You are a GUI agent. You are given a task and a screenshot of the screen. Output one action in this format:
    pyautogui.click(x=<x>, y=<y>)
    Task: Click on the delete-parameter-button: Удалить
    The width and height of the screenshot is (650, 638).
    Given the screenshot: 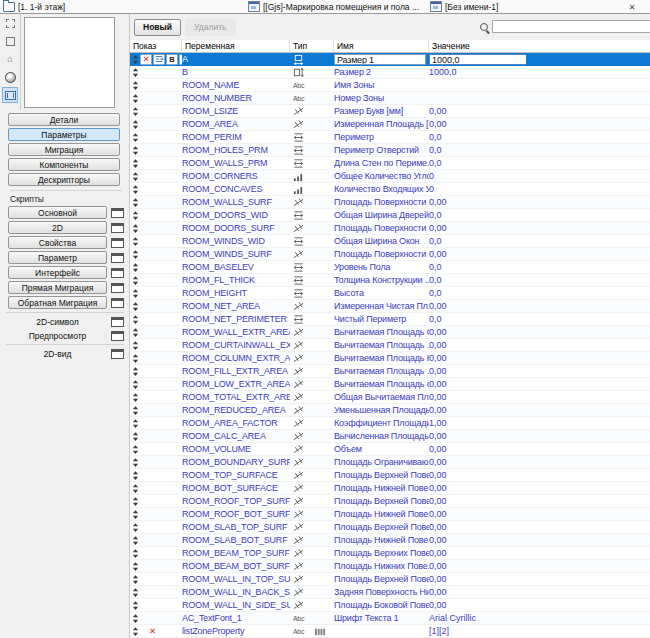 What is the action you would take?
    pyautogui.click(x=210, y=28)
    